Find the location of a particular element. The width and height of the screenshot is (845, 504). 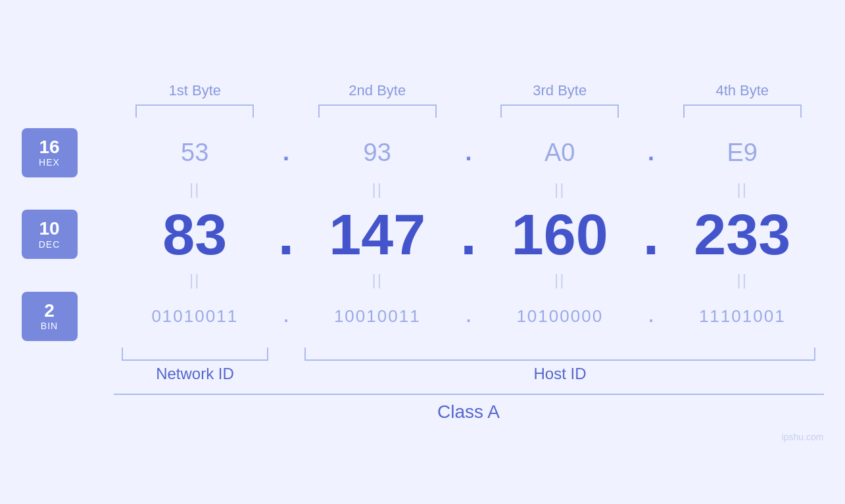

bin-badge-label: BIN is located at coordinates (49, 326).